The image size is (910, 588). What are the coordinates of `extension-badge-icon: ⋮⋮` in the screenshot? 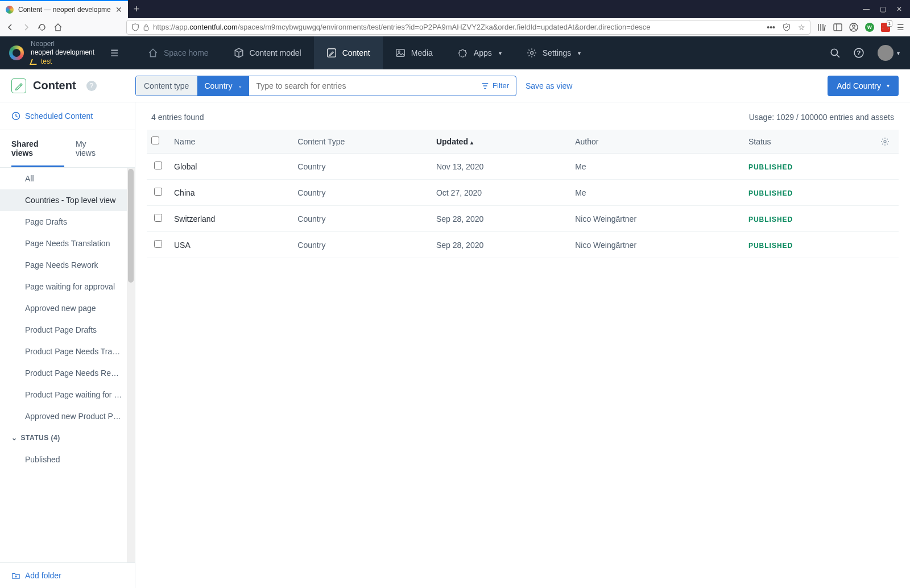 It's located at (886, 27).